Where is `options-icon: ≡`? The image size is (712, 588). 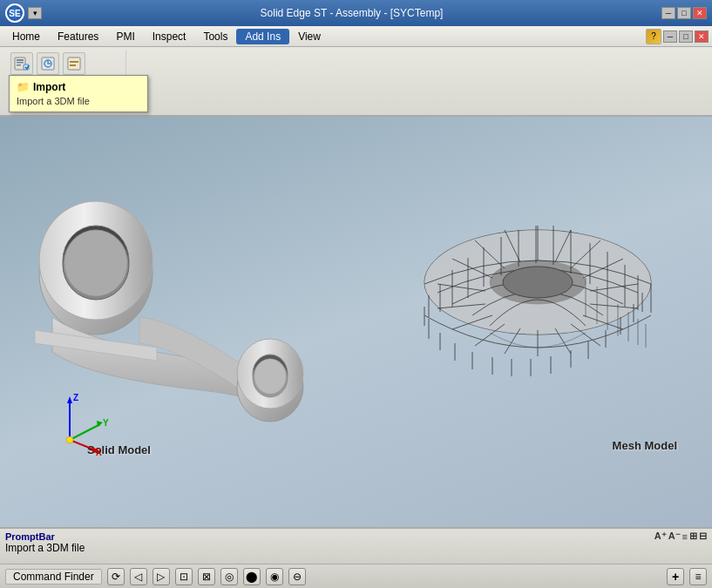
options-icon: ≡ is located at coordinates (685, 537).